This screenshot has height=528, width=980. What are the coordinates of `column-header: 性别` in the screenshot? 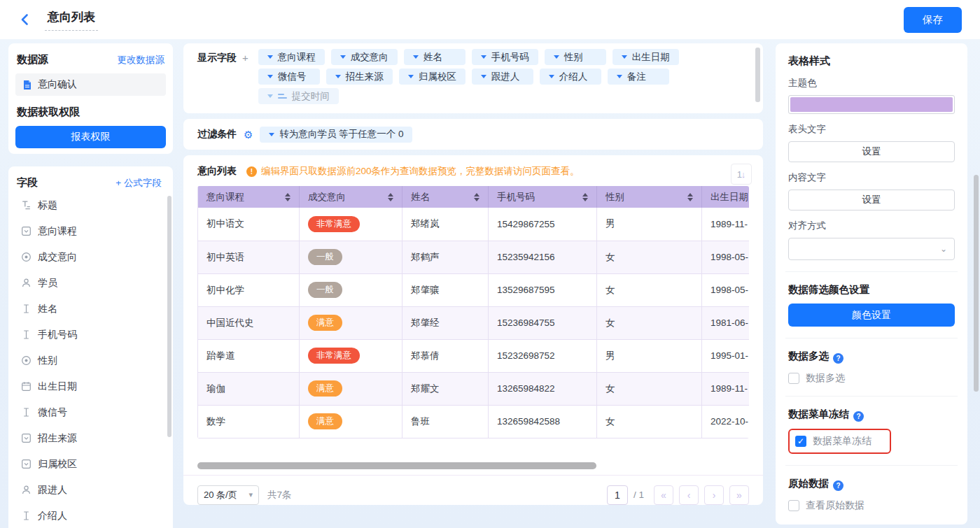 It's located at (650, 197).